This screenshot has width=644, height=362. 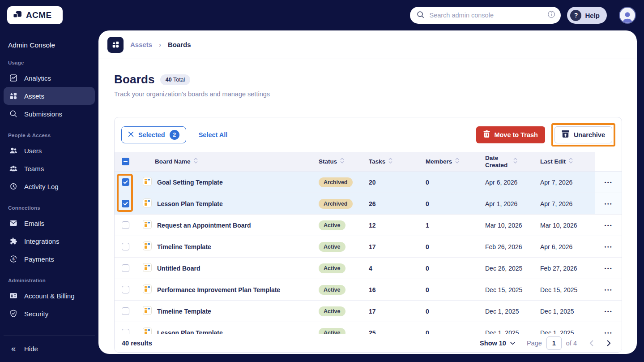 What do you see at coordinates (190, 182) in the screenshot?
I see `board-name: Goal Setting Template` at bounding box center [190, 182].